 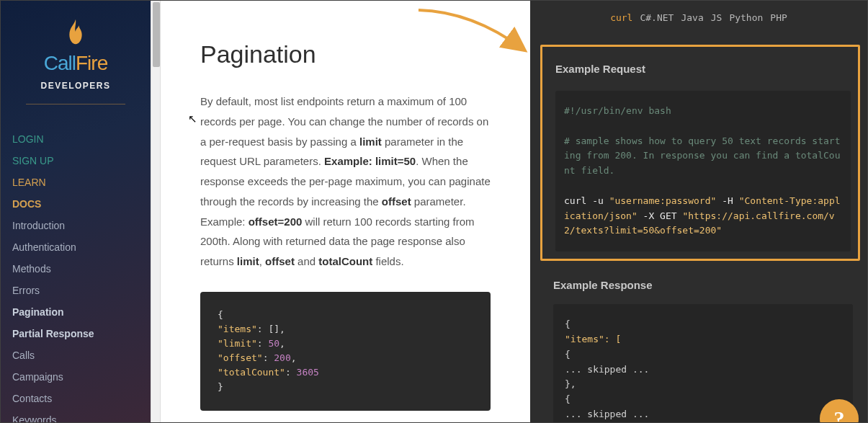 What do you see at coordinates (778, 17) in the screenshot?
I see `lang-tab-php: PHP` at bounding box center [778, 17].